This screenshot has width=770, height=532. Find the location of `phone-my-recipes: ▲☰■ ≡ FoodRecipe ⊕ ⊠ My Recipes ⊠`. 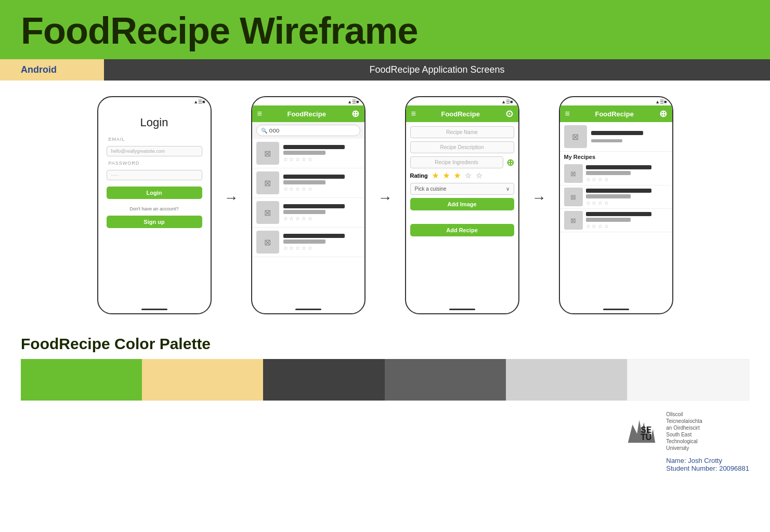

phone-my-recipes: ▲☰■ ≡ FoodRecipe ⊕ ⊠ My Recipes ⊠ is located at coordinates (616, 205).